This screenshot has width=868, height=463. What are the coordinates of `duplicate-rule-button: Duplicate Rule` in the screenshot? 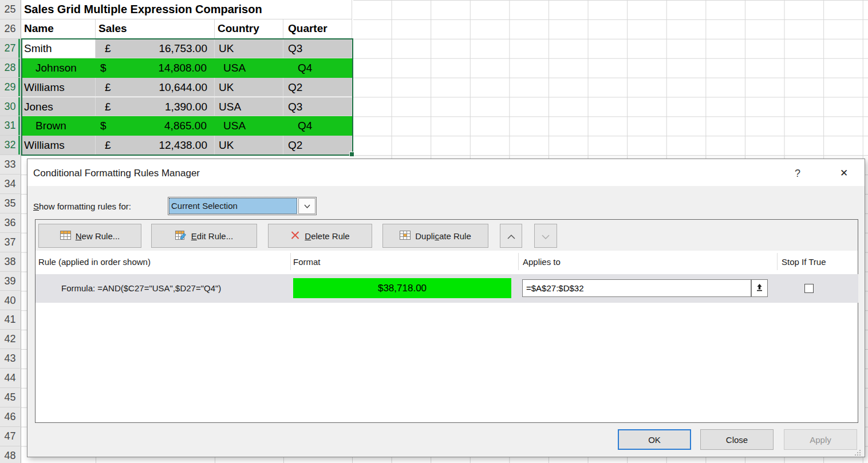 It's located at (435, 236).